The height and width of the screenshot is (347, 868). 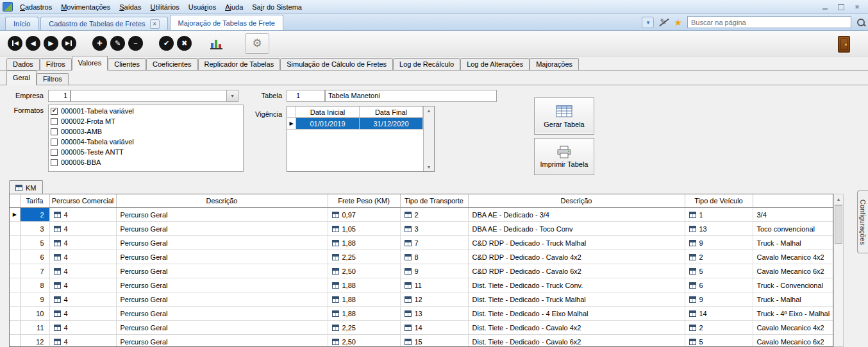 What do you see at coordinates (35, 271) in the screenshot?
I see `cell-tarifa: 7` at bounding box center [35, 271].